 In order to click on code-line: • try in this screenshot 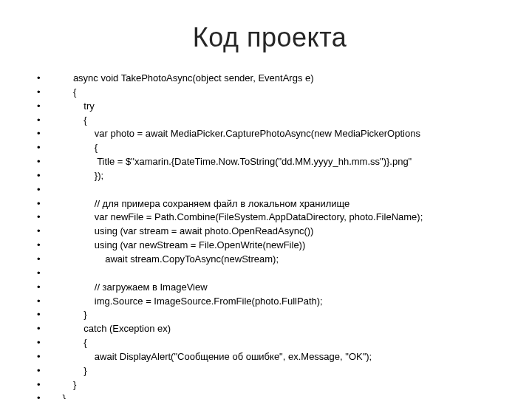, I will do `click(270, 106)`.